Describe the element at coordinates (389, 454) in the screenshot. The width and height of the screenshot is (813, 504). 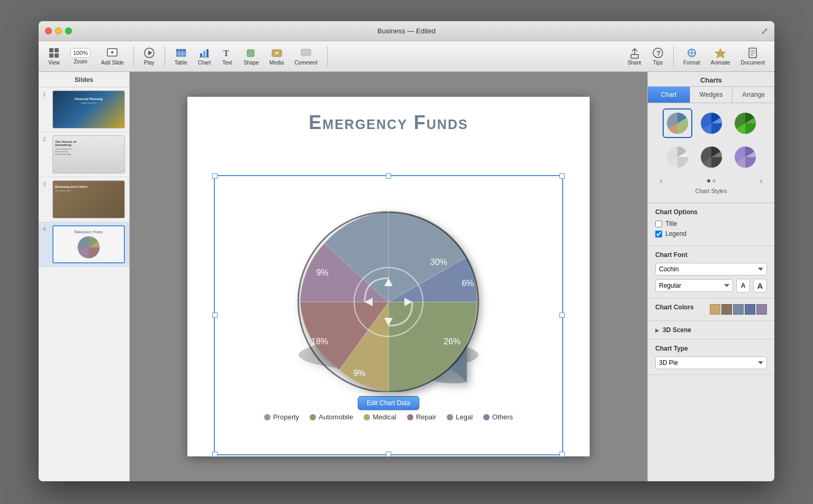
I see `handle-bm` at that location.